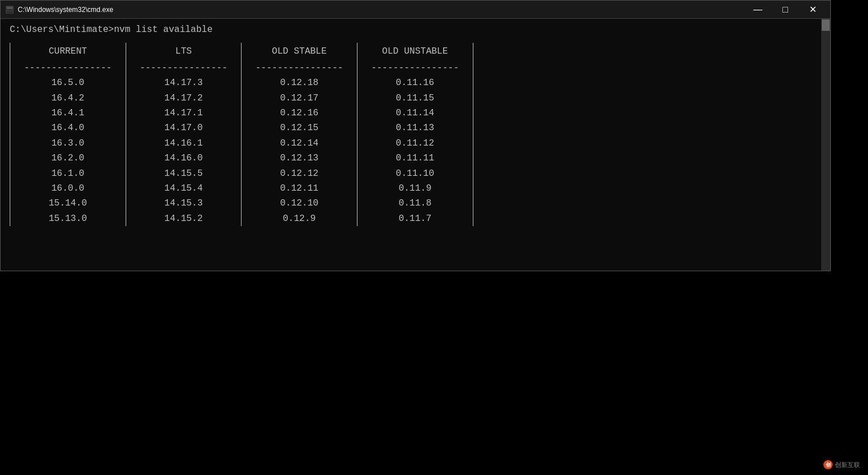  What do you see at coordinates (242, 83) in the screenshot?
I see `table-row: 16.5.014.17.30.12.180.11.16` at bounding box center [242, 83].